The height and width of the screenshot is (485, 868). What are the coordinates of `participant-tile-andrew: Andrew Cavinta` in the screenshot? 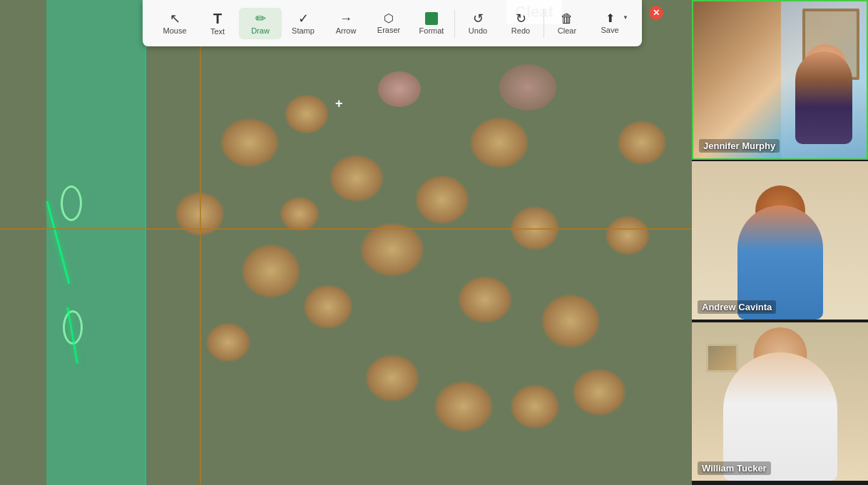 It's located at (780, 241).